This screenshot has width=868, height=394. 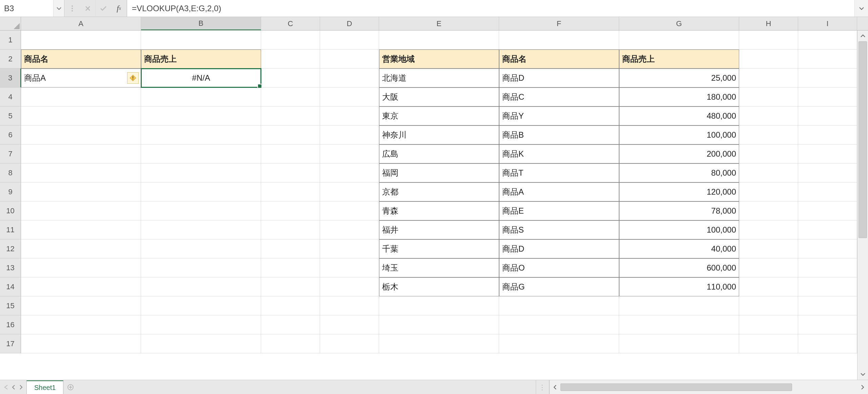 What do you see at coordinates (72, 8) in the screenshot?
I see `formula-options-icon` at bounding box center [72, 8].